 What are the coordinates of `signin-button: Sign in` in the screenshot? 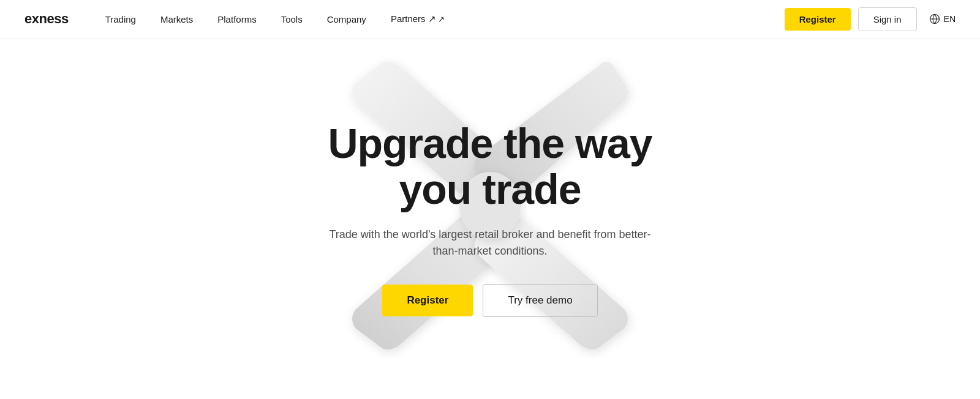 It's located at (888, 20).